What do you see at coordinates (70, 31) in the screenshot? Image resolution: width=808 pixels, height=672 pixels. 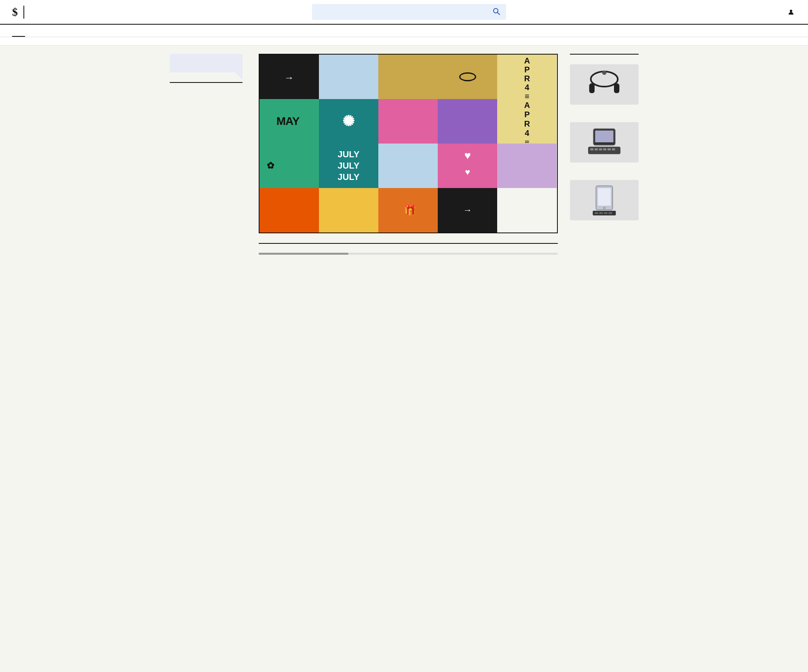 I see `nav-sleep` at bounding box center [70, 31].